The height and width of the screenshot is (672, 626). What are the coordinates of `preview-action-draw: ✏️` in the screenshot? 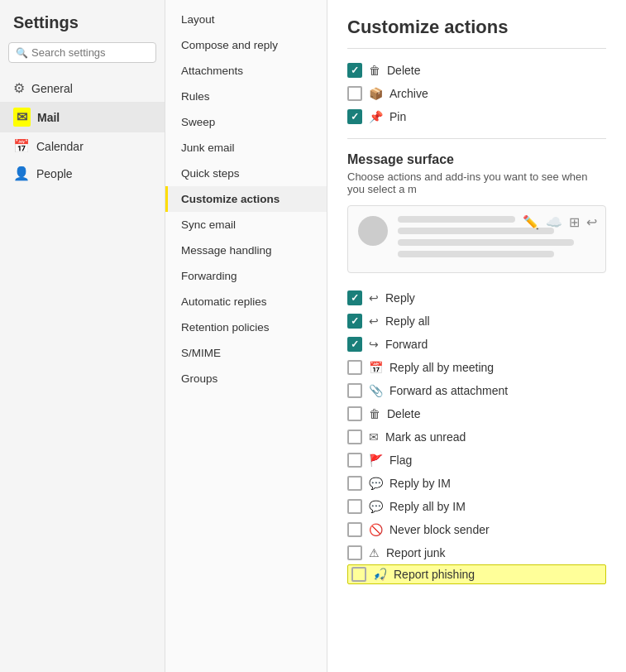 It's located at (531, 222).